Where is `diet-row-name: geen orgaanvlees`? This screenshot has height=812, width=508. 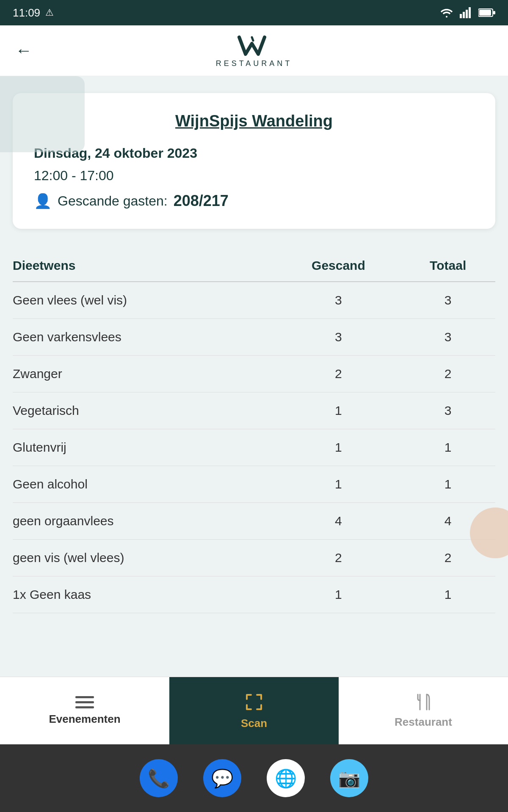
diet-row-name: geen orgaanvlees is located at coordinates (144, 521).